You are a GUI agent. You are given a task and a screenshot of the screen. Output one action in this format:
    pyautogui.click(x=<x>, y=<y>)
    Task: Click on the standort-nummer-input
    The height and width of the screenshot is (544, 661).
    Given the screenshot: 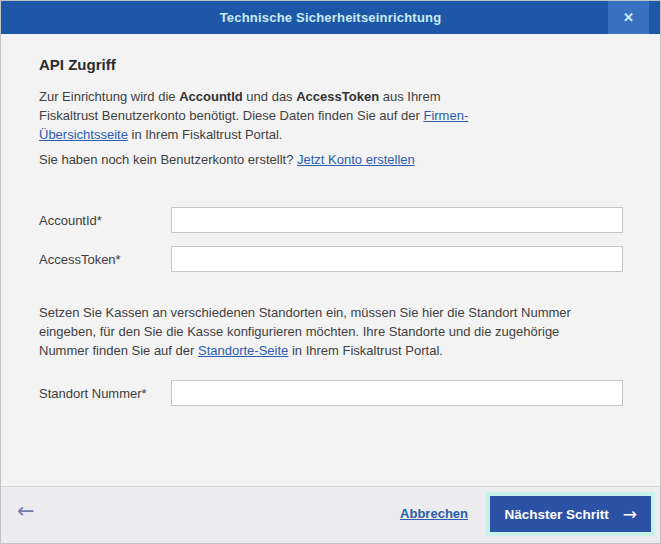 What is the action you would take?
    pyautogui.click(x=397, y=393)
    